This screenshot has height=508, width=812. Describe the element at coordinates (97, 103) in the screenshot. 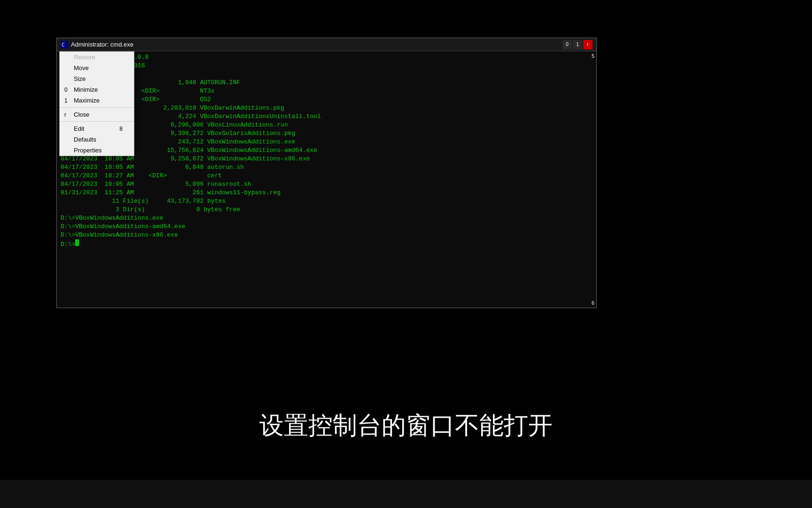

I see `context-menu: Restore Move Size 0 Minimize 1 Maximize …` at that location.